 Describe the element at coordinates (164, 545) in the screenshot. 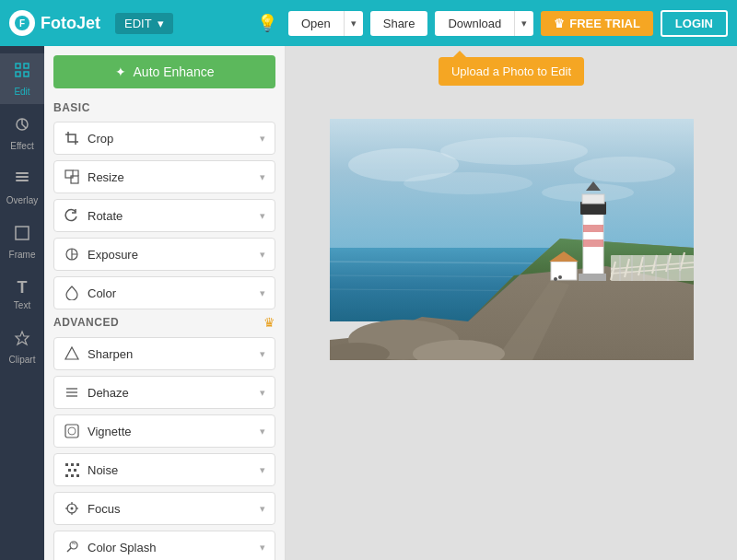

I see `color-splash-tool: Color Splash ▾` at that location.